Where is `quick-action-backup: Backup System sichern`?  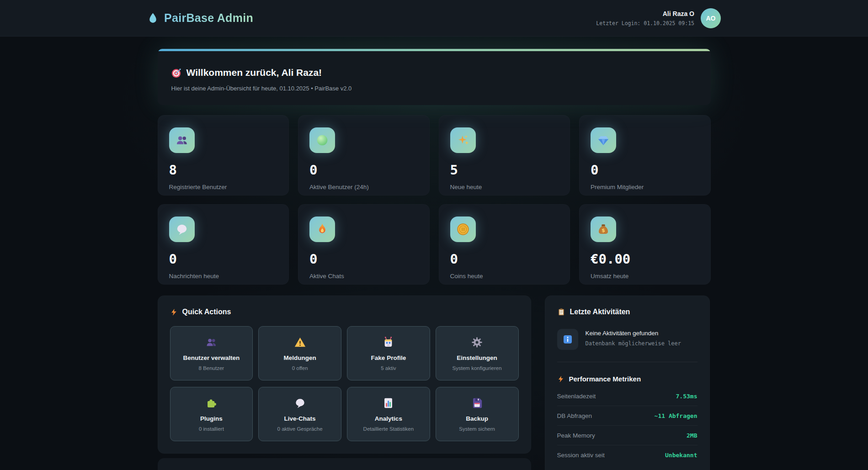
quick-action-backup: Backup System sichern is located at coordinates (477, 414).